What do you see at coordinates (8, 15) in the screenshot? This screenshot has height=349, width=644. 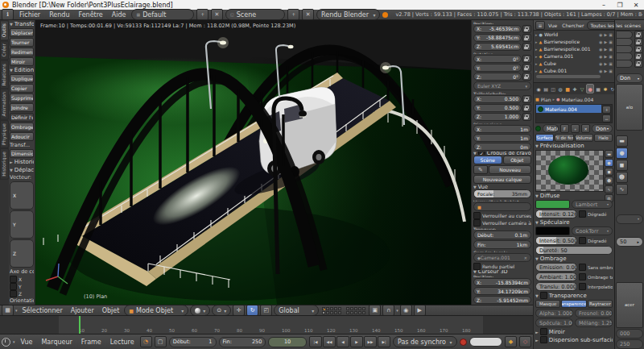 I see `editor-type-icon: ℹ` at bounding box center [8, 15].